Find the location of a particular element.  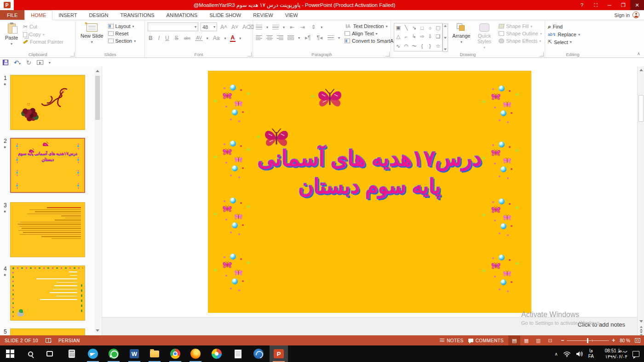

main-vertical-scrollbar is located at coordinates (640, 201).